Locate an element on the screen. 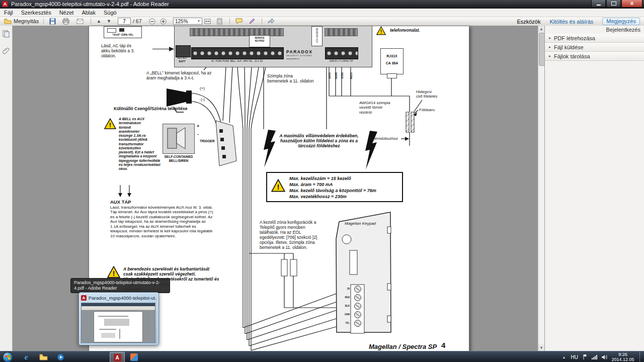  vertical-scrollbar: ▲ ▼ is located at coordinates (541, 188).